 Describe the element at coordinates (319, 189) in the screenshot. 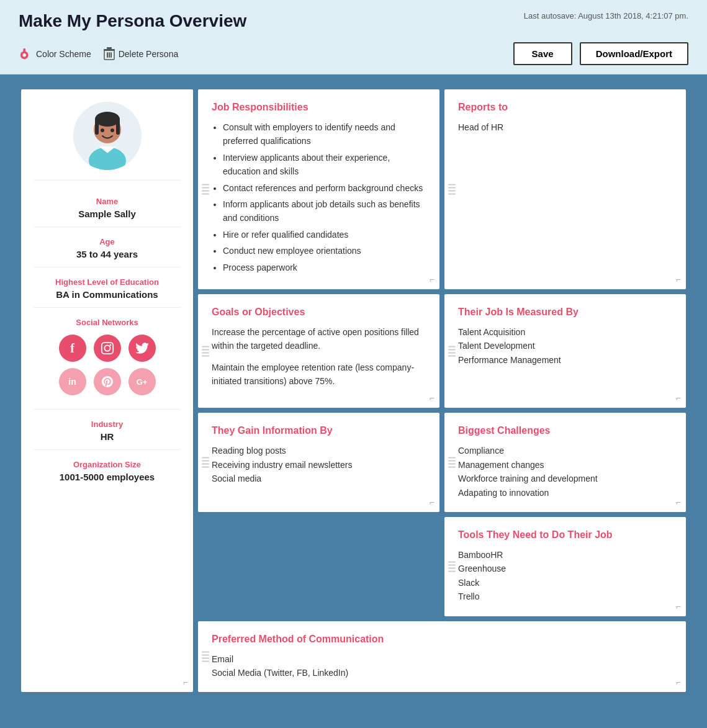

I see `job-responsibilities-card: Job Responsibilities Consult with employ…` at that location.